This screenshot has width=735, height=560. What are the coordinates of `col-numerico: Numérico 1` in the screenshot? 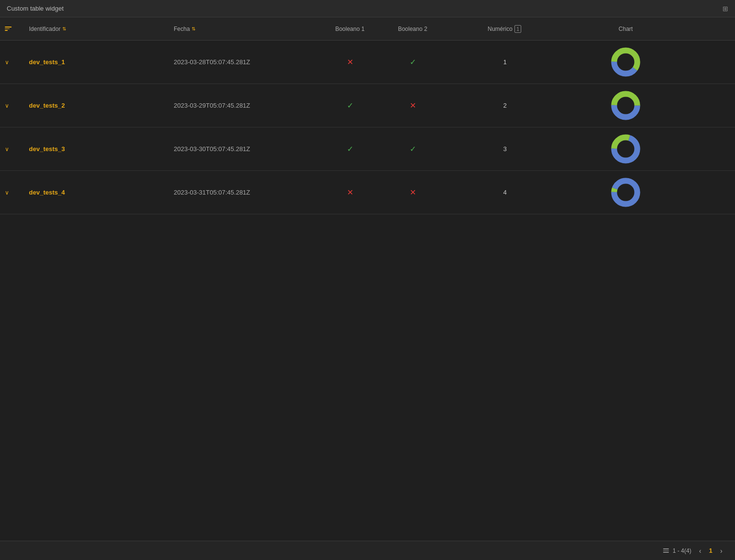 It's located at (483, 29).